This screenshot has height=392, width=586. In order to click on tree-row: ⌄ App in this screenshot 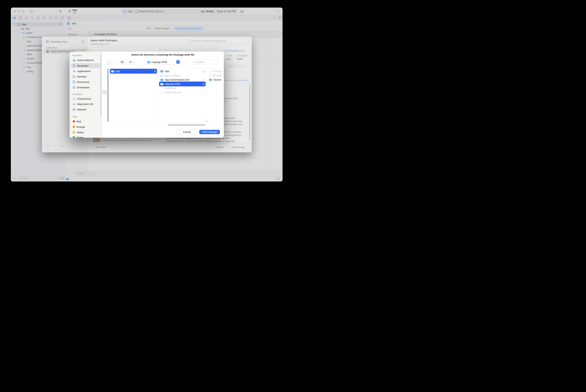, I will do `click(24, 28)`.